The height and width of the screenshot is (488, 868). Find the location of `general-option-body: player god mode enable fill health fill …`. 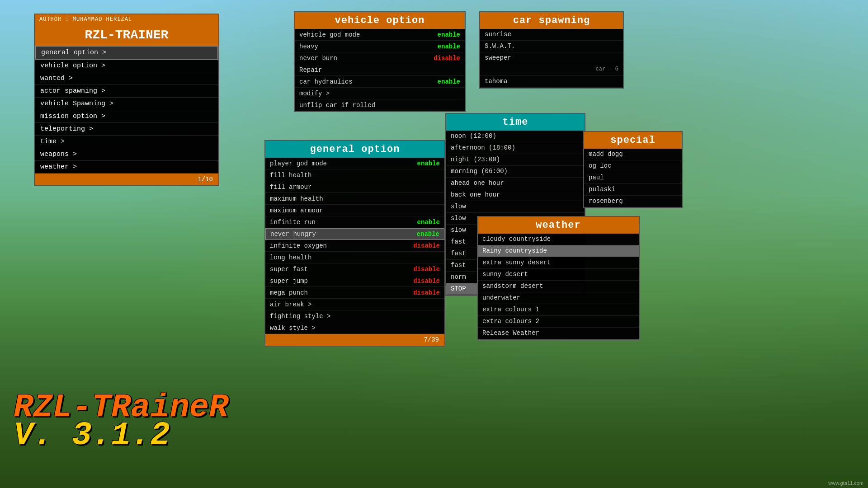

general-option-body: player god mode enable fill health fill … is located at coordinates (355, 246).